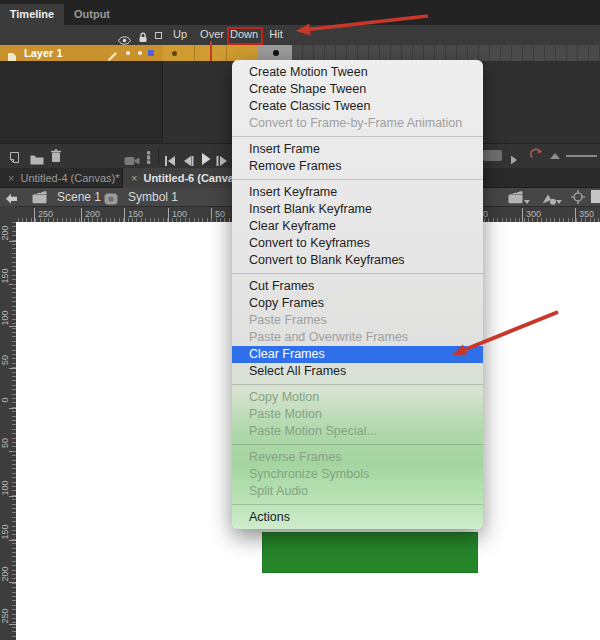  Describe the element at coordinates (358, 518) in the screenshot. I see `menu-item-actions: Actions` at that location.